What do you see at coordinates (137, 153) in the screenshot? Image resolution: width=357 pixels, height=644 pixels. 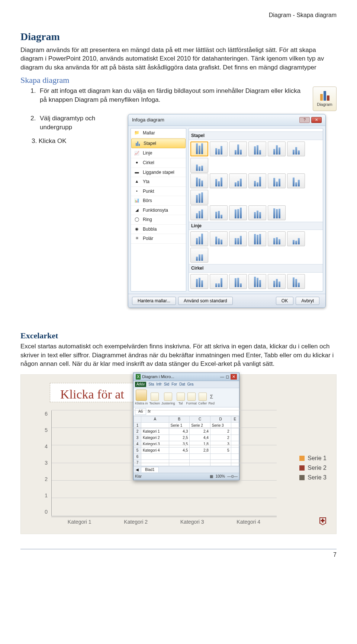 I see `category-icon: 📈` at bounding box center [137, 153].